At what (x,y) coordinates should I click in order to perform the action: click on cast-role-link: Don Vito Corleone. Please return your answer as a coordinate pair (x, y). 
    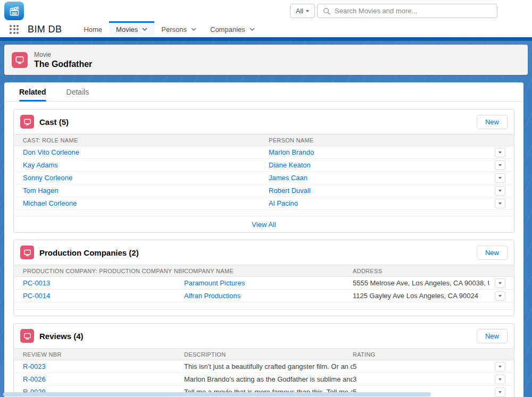
    Looking at the image, I should click on (51, 152).